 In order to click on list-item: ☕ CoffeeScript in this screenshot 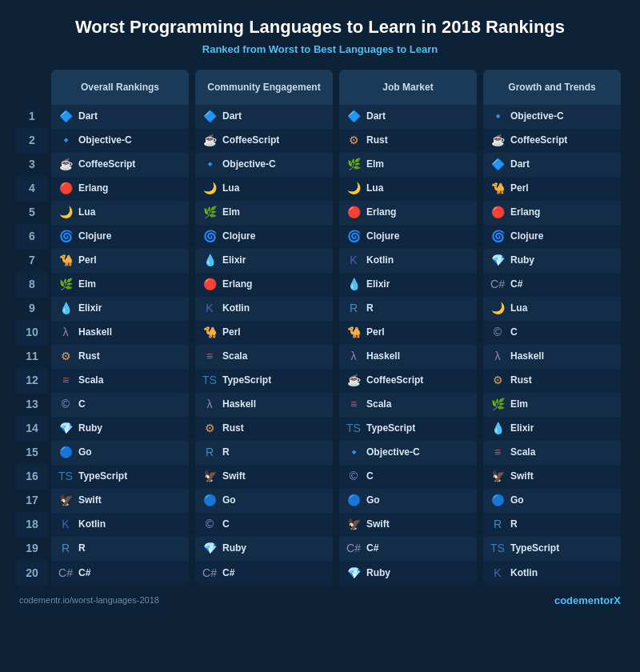, I will do `click(120, 165)`.